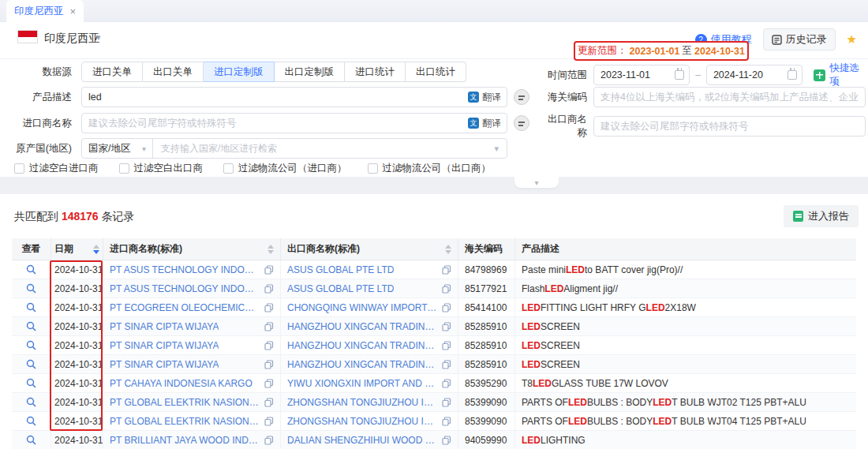 The image size is (868, 449). Describe the element at coordinates (112, 72) in the screenshot. I see `datasource-tab-0: 进口关单` at that location.